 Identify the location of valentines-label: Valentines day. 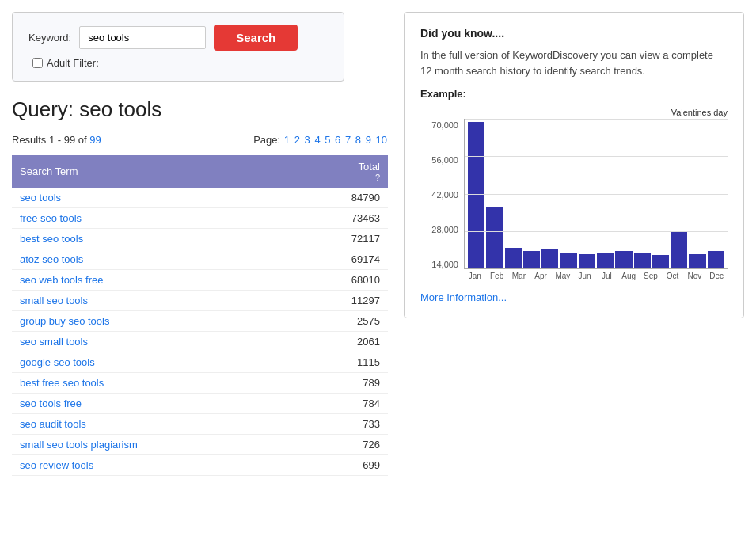
(574, 112).